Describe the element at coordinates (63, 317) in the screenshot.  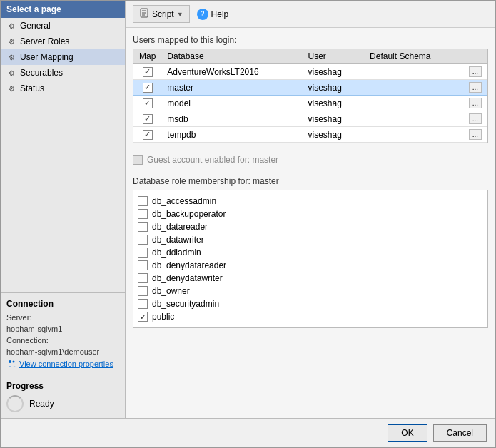
I see `server-label: Server:` at that location.